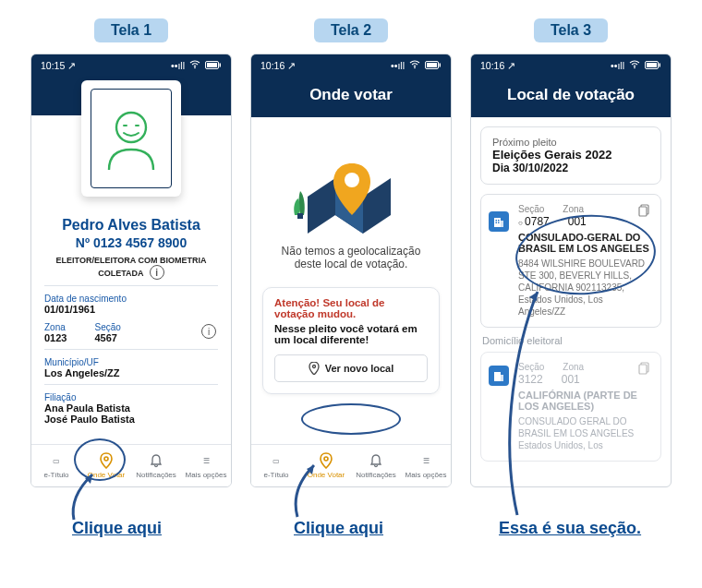 This screenshot has width=702, height=588. I want to click on domicilio-label: Domicílio eleitoral, so click(572, 341).